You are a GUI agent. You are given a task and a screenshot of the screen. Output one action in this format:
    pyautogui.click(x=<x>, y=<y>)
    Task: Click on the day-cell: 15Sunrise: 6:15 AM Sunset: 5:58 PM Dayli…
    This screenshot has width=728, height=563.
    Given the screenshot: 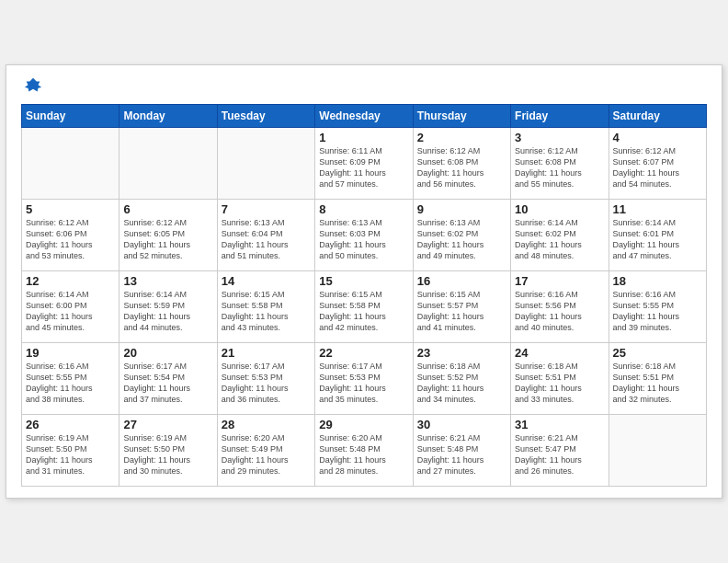 What is the action you would take?
    pyautogui.click(x=364, y=307)
    